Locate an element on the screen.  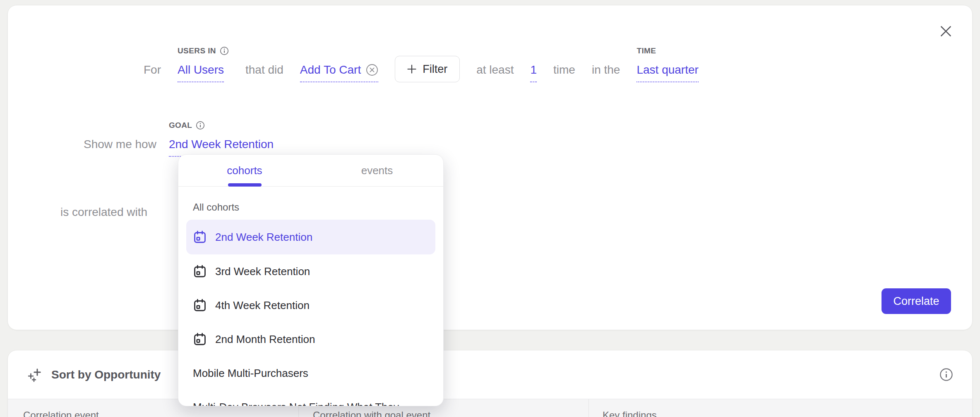
query-row-users: For USERS IN All Users that did Add To C… is located at coordinates (421, 58).